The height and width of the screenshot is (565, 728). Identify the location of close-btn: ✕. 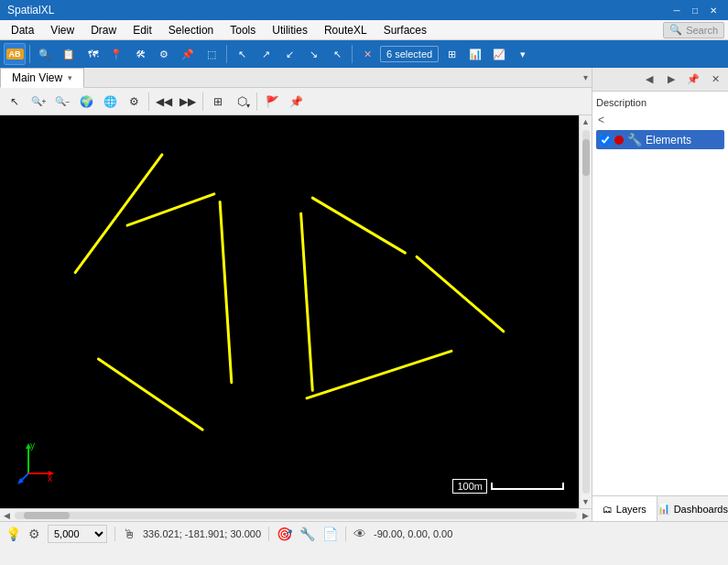
(713, 10).